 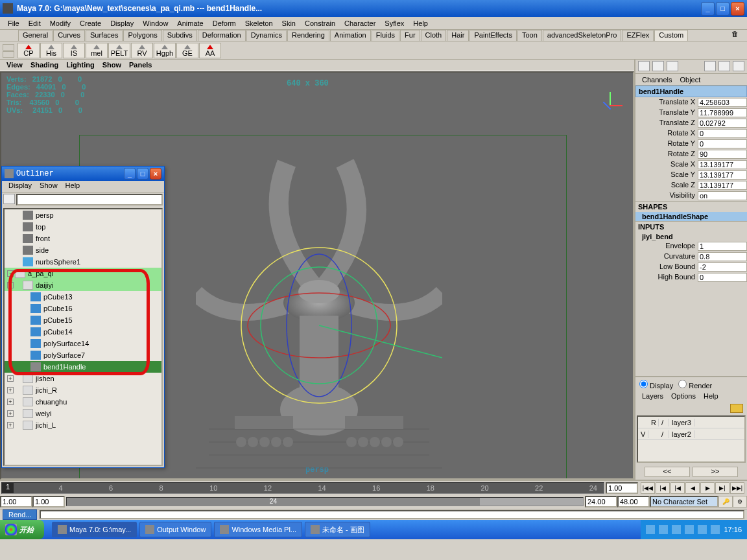 What do you see at coordinates (210, 51) in the screenshot?
I see `shelf-icon-aa: AA` at bounding box center [210, 51].